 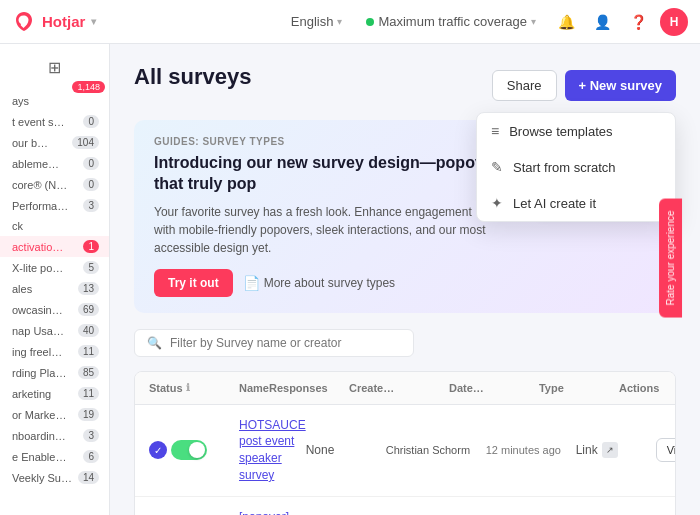 I want to click on sidebar-item-home: ⊞, so click(x=54, y=68).